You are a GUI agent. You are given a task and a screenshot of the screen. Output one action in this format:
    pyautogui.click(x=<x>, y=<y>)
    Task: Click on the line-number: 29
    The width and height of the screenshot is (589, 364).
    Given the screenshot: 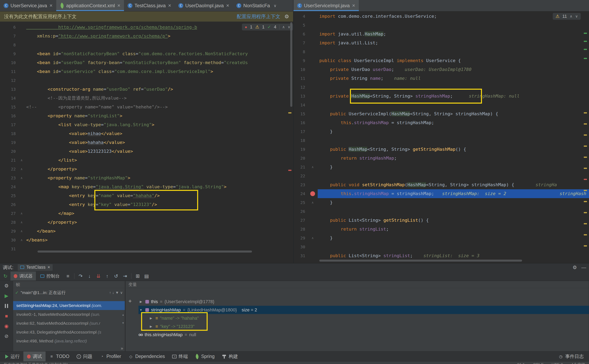 What is the action you would take?
    pyautogui.click(x=301, y=238)
    